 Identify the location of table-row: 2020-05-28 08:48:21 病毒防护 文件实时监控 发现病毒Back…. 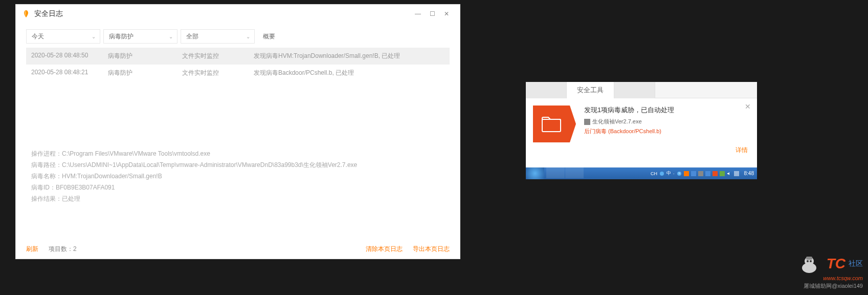
(238, 73).